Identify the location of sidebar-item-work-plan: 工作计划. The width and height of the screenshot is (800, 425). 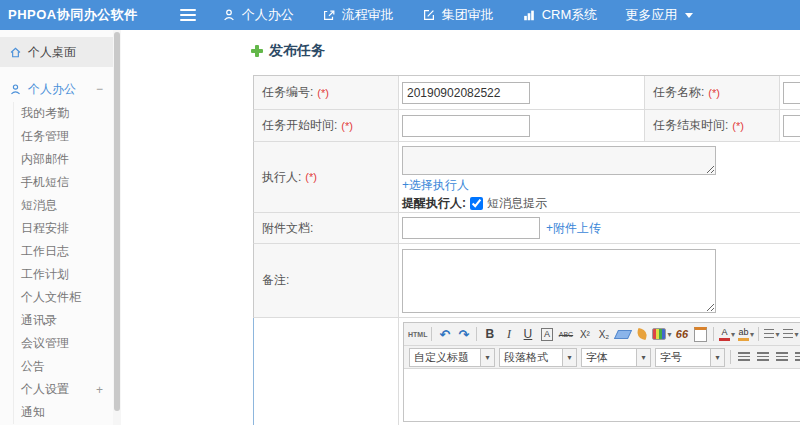
(64, 274).